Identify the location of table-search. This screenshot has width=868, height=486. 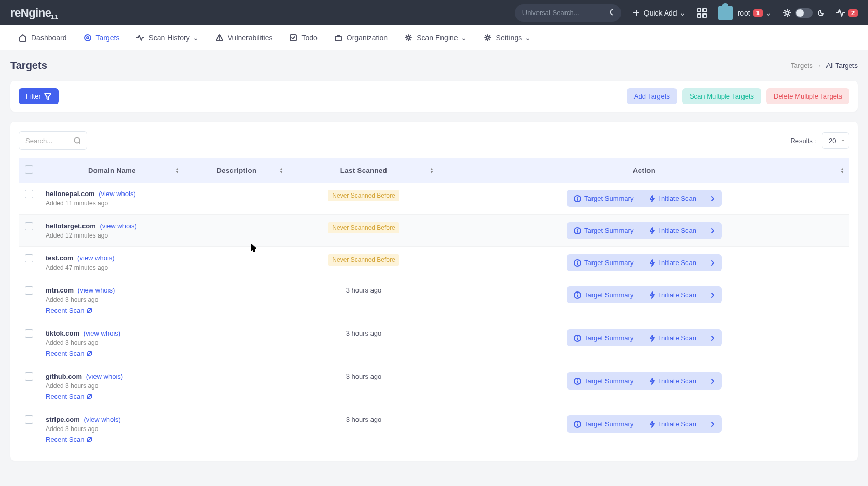
(53, 141).